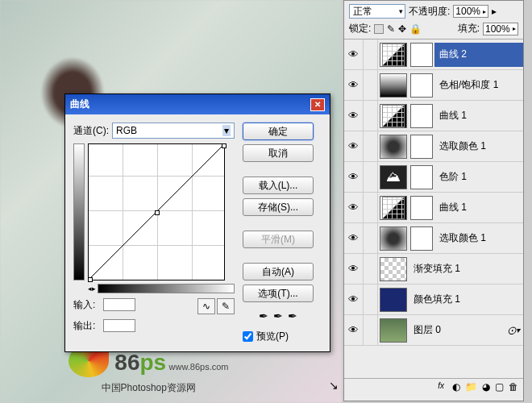  I want to click on white-eyedropper-icon: ✒, so click(293, 316).